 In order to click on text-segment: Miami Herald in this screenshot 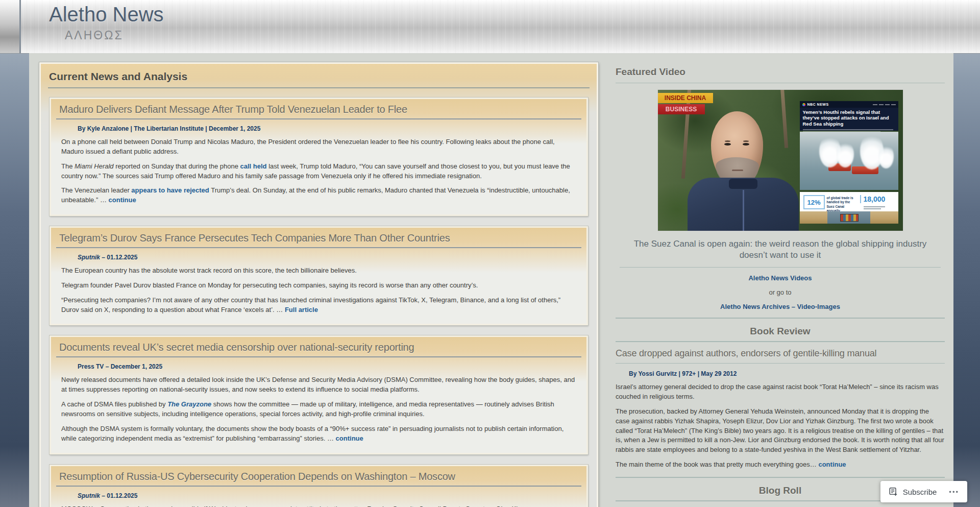, I will do `click(94, 166)`.